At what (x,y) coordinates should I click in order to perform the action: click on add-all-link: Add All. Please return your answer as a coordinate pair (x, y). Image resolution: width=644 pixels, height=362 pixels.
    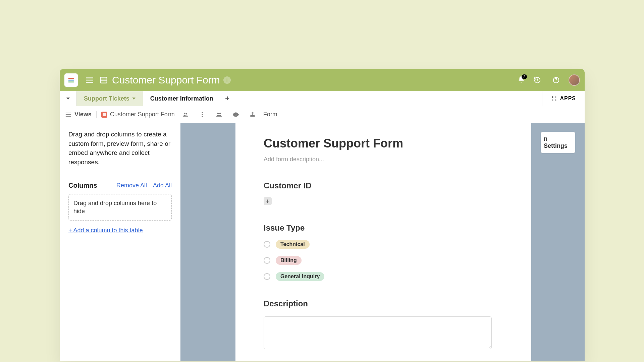
    Looking at the image, I should click on (162, 186).